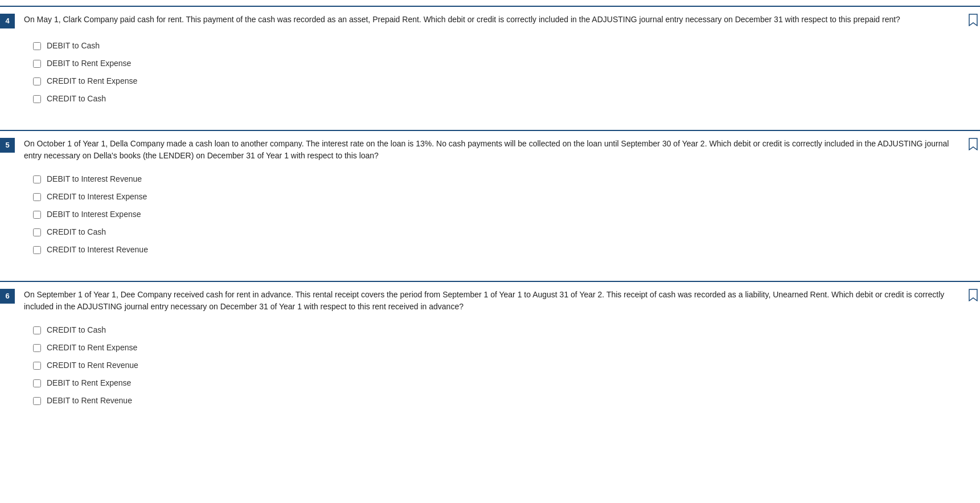 Image resolution: width=980 pixels, height=503 pixels. What do you see at coordinates (37, 215) in the screenshot?
I see `checkbox-q5_opt3` at bounding box center [37, 215].